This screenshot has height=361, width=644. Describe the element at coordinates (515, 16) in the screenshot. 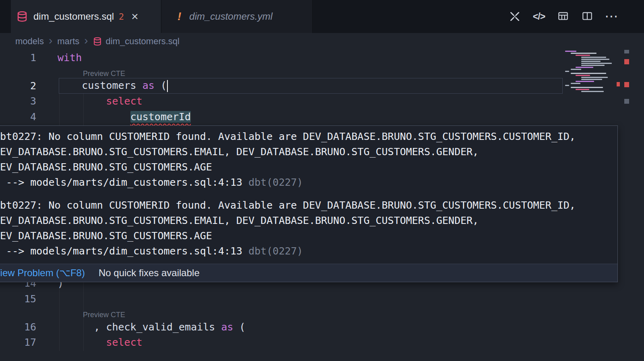

I see `dbt-icon` at that location.